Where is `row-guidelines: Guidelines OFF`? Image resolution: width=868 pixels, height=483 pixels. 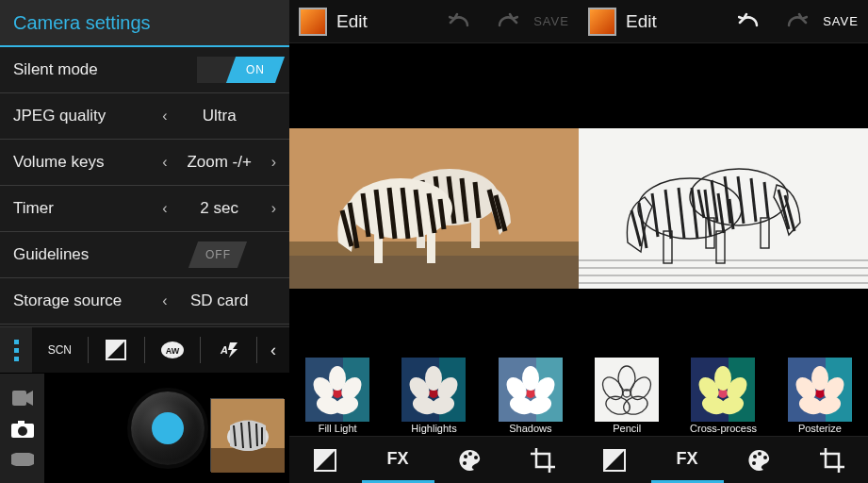 row-guidelines: Guidelines OFF is located at coordinates (145, 255).